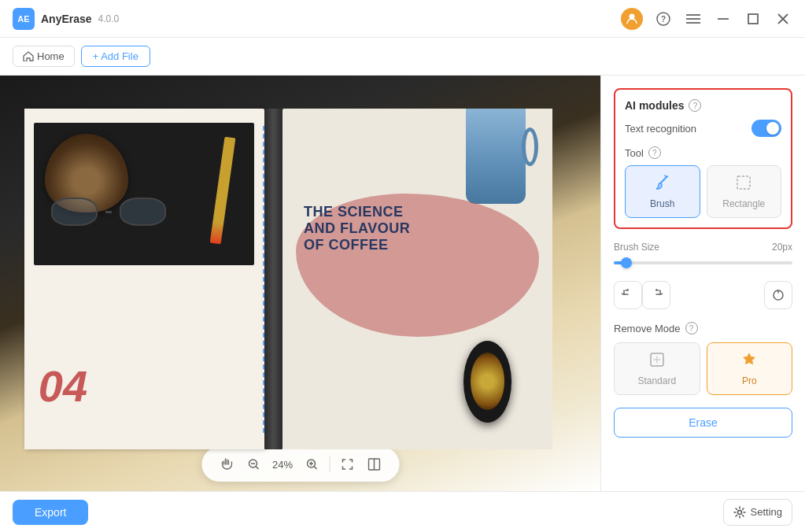  What do you see at coordinates (24, 19) in the screenshot?
I see `app-logo: AE` at bounding box center [24, 19].